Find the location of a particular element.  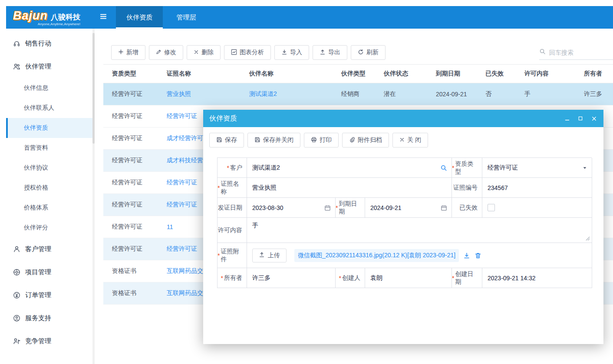

create-date-field: 2023-09-21 14:32 is located at coordinates (537, 278).